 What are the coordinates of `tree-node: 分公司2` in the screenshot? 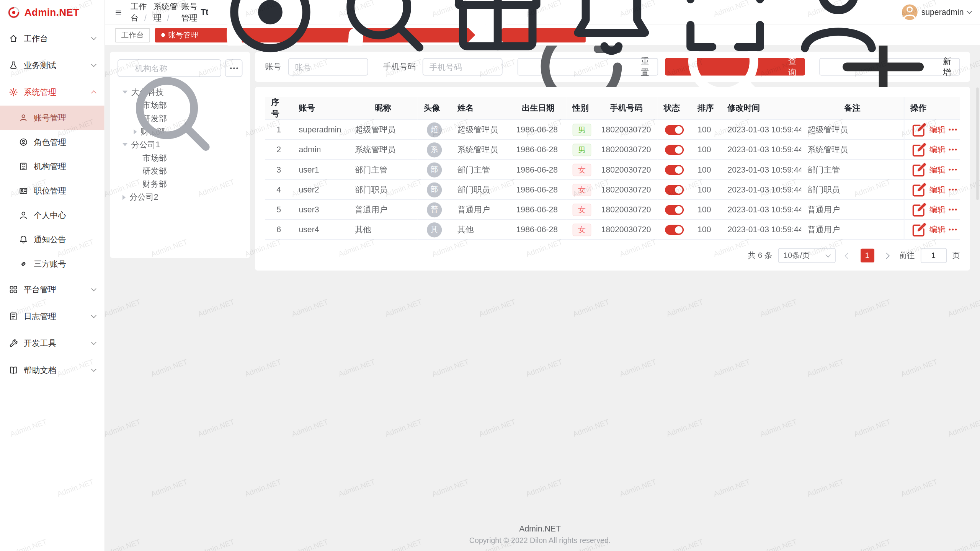 It's located at (180, 197).